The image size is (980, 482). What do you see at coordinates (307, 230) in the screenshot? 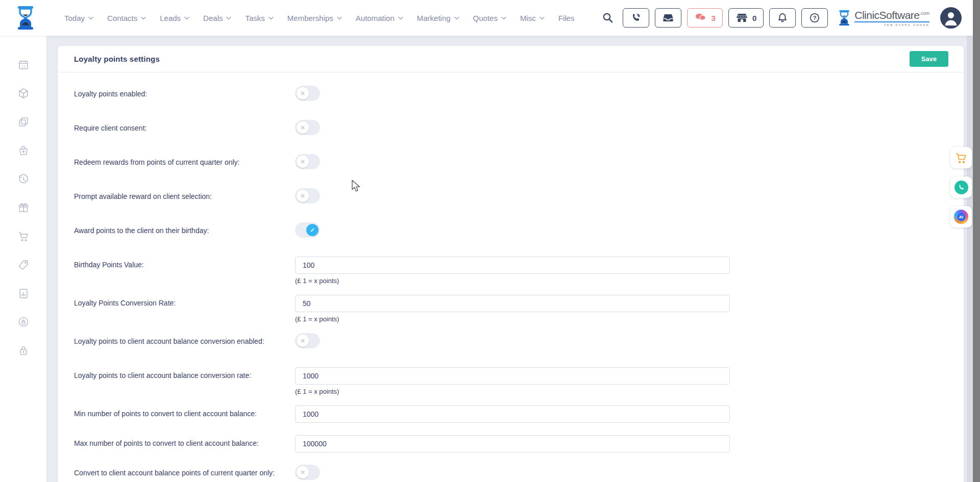
I see `field-control: ✓` at bounding box center [307, 230].